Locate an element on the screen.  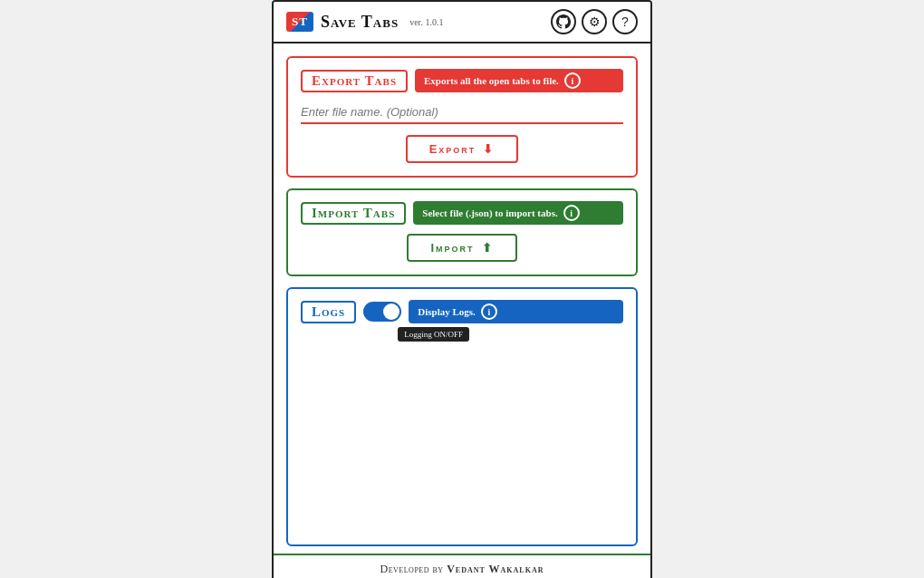
import-desc-badge: Select file (.json) to import tabs. i is located at coordinates (518, 213).